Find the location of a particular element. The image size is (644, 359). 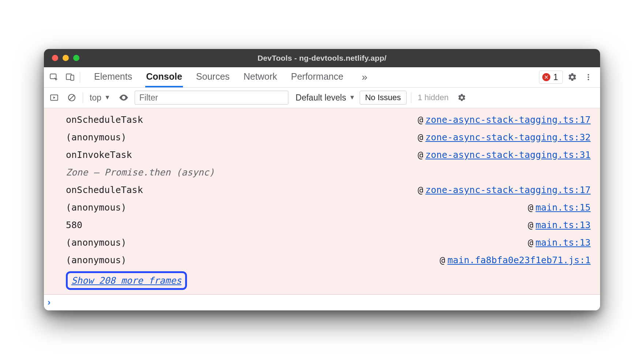

issues-button: No Issues is located at coordinates (383, 98).